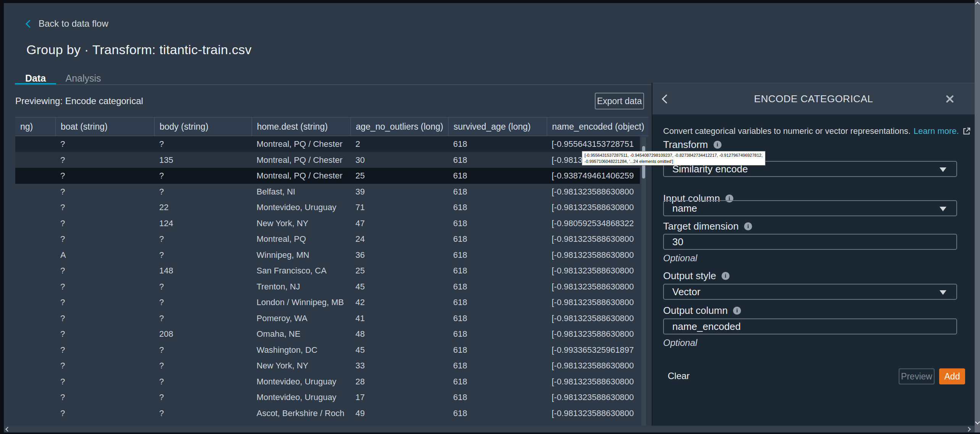 Image resolution: width=980 pixels, height=434 pixels. I want to click on table-row: ?208Omaha, NE48618[-0.981323588630800, so click(328, 334).